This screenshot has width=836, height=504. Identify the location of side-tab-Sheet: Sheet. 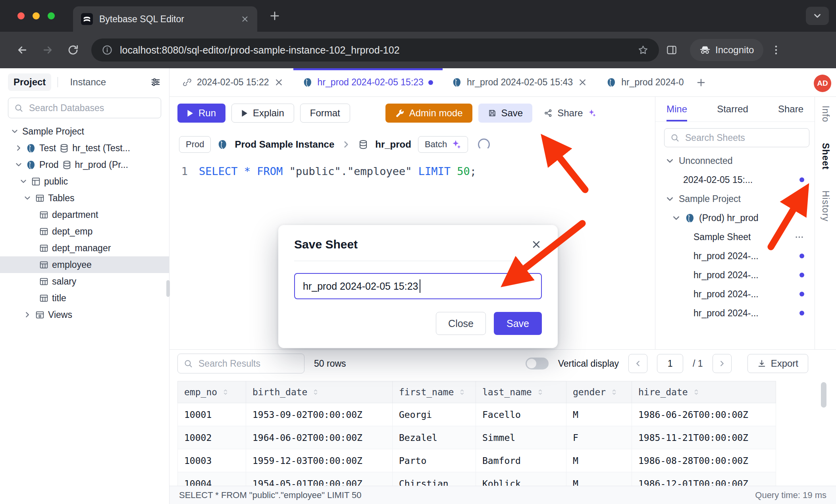
(826, 156).